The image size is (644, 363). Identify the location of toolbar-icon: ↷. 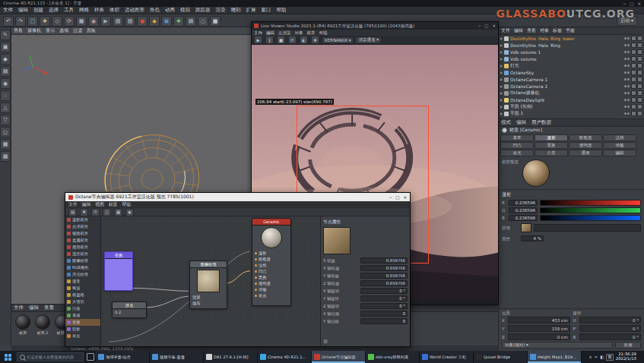
(21, 21).